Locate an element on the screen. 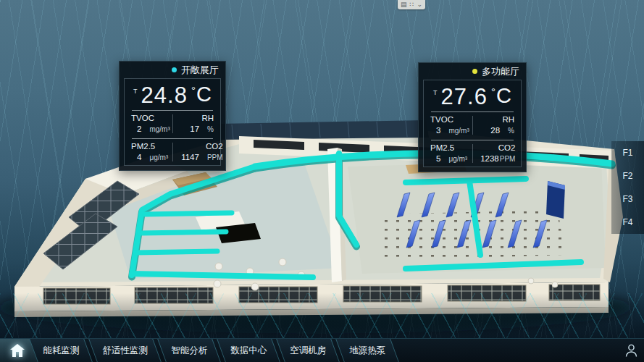 Image resolution: width=644 pixels, height=362 pixels. pm25-metric: PM2.5 4μg/m³ is located at coordinates (149, 152).